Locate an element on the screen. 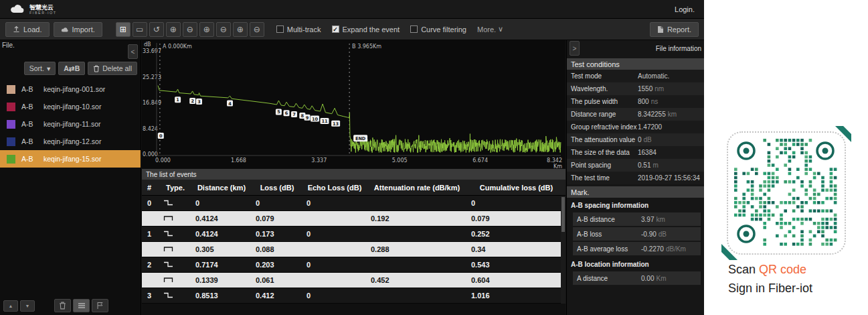 The height and width of the screenshot is (315, 868). event-row: 30.85130.41201.016 is located at coordinates (353, 296).